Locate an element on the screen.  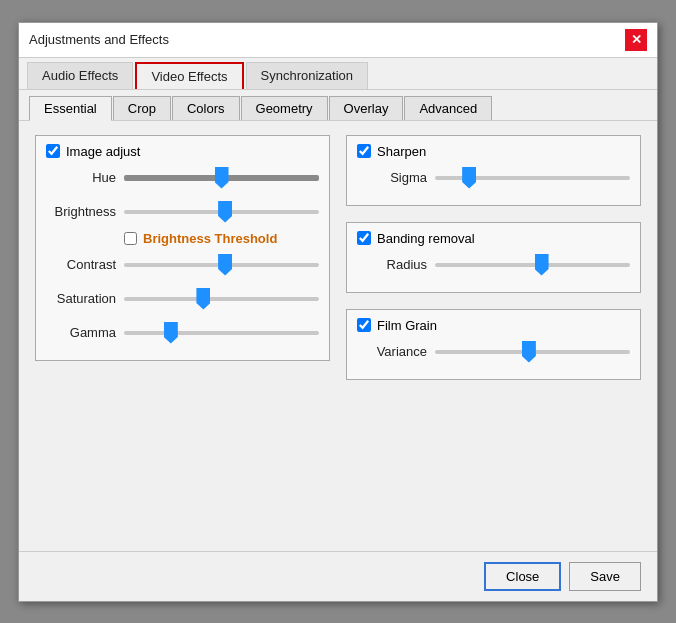
radius-slider-container is located at coordinates (532, 265).